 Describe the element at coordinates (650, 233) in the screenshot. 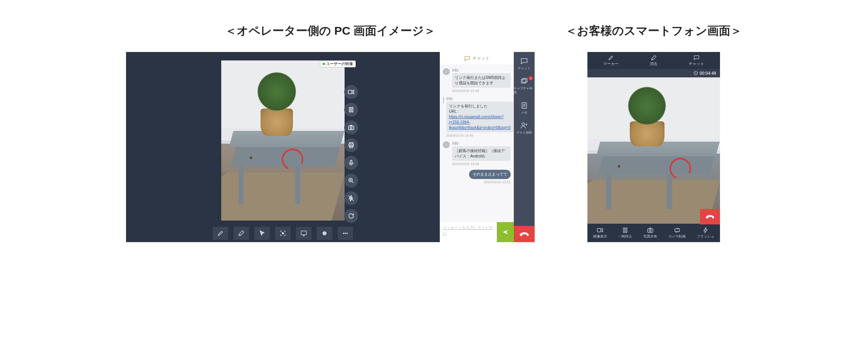

I see `phone-photo-share: 写真共有` at that location.